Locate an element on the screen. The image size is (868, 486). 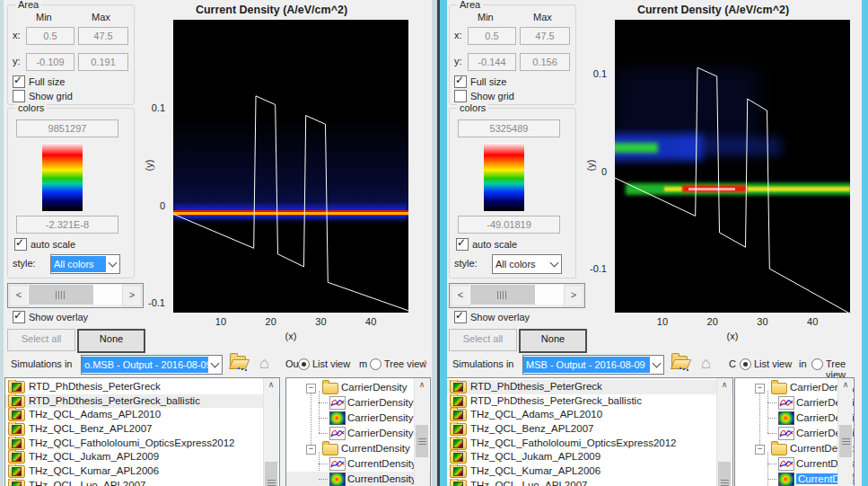
color-min-field: -2.321E-8 is located at coordinates (67, 225).